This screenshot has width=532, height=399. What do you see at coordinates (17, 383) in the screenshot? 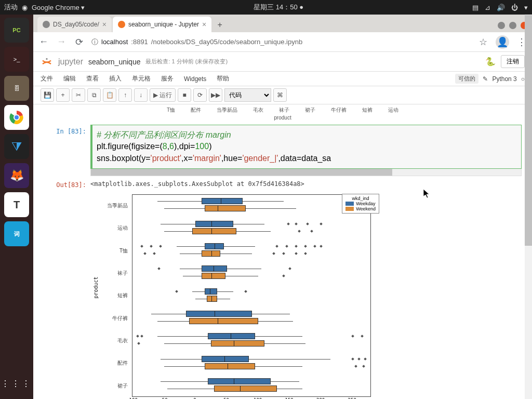
I see `show-apps: ⋮⋮⋮` at bounding box center [17, 383].